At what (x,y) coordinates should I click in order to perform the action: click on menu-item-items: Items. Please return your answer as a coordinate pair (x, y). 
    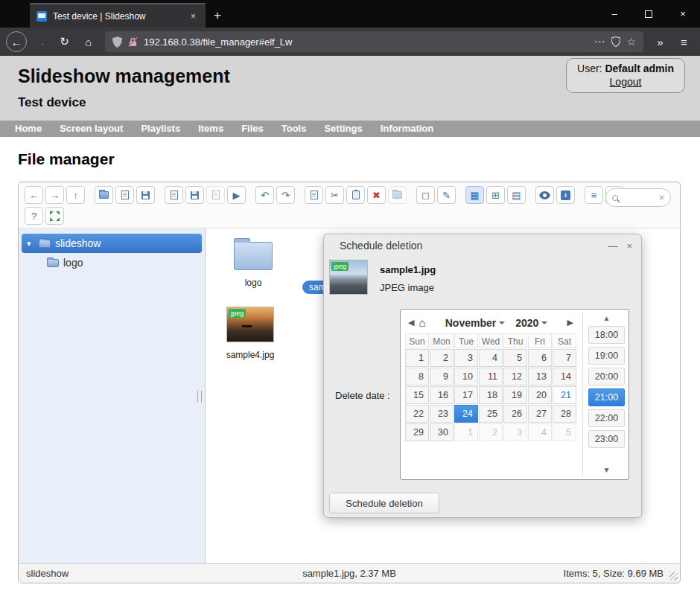
    Looking at the image, I should click on (211, 129).